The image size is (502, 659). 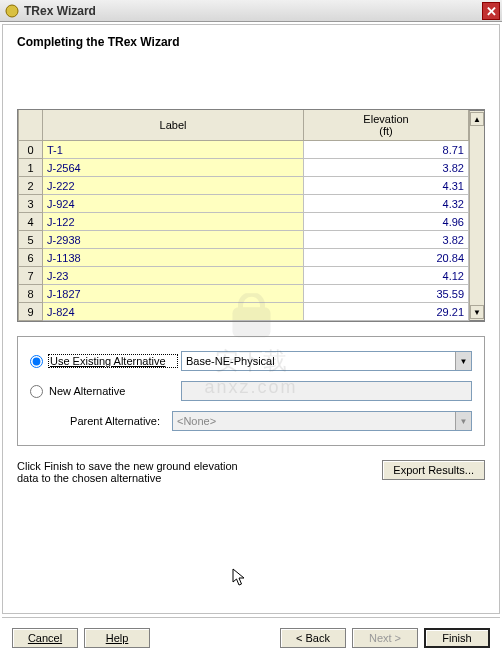 What do you see at coordinates (174, 126) in the screenshot?
I see `label-header: Label` at bounding box center [174, 126].